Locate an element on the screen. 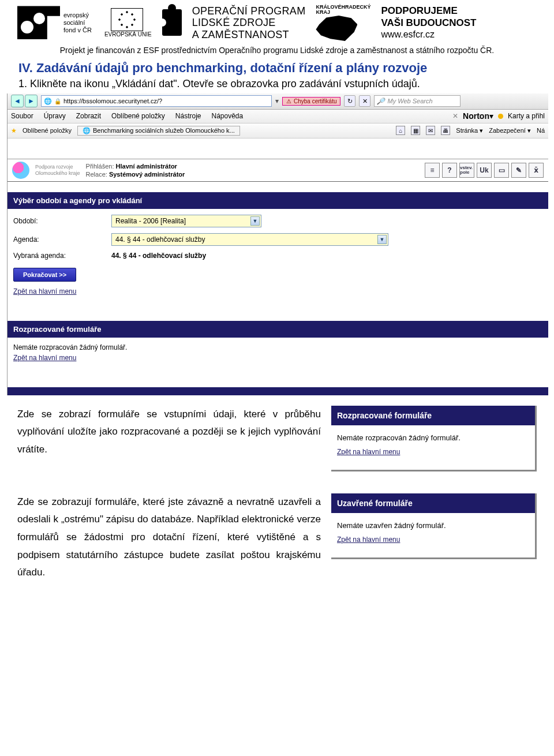  period-select: Realita - 2006 [Realita] ▼ is located at coordinates (186, 221).